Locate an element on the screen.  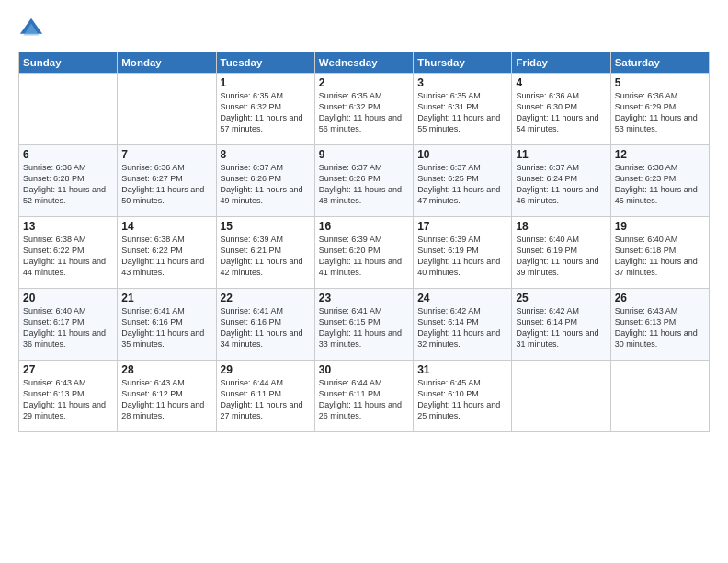
weekday-row: SundayMondayTuesdayWednesdayThursdayFrid… is located at coordinates (364, 63).